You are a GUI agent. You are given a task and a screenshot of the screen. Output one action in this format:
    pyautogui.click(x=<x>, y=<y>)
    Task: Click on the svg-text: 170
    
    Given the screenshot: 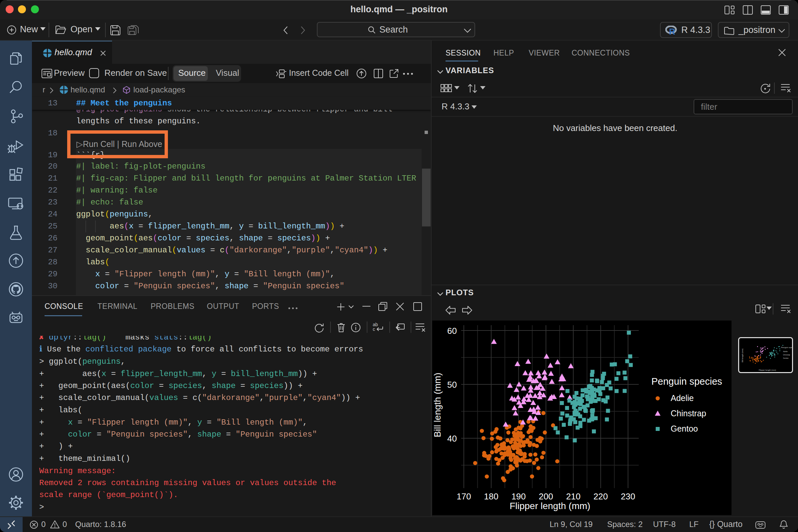 What is the action you would take?
    pyautogui.click(x=464, y=496)
    